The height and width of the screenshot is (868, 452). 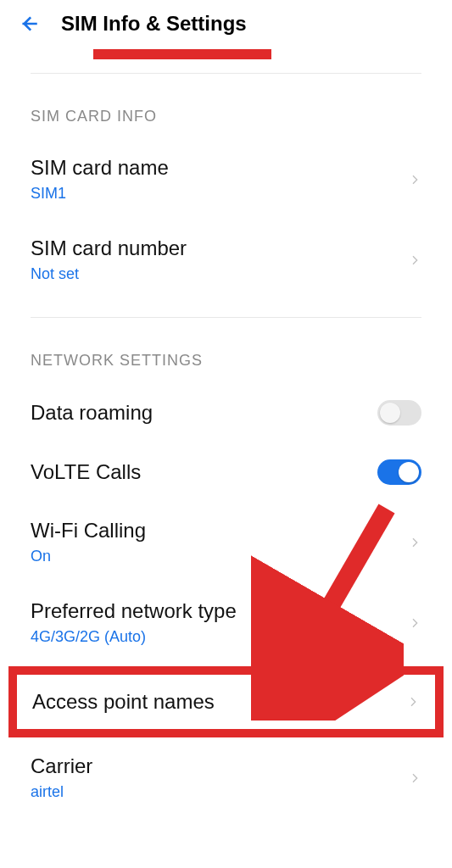 What do you see at coordinates (219, 531) in the screenshot?
I see `wifi-calling-label: Wi-Fi Calling` at bounding box center [219, 531].